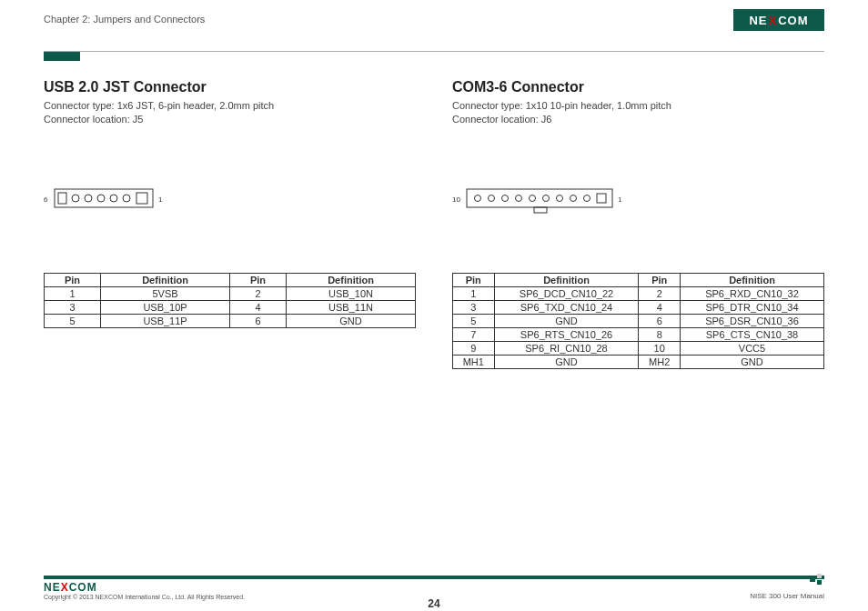 The width and height of the screenshot is (868, 611). Describe the element at coordinates (660, 347) in the screenshot. I see `table-cell: 10` at that location.